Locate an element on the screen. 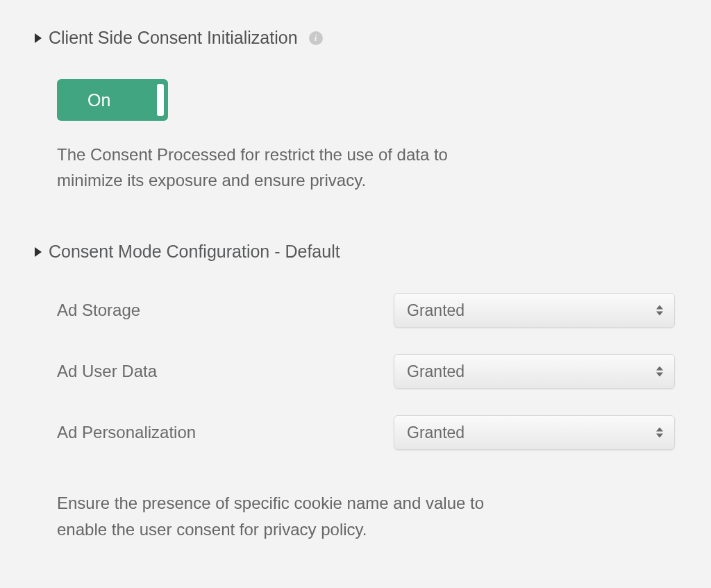  consent-toggle: On is located at coordinates (112, 100).